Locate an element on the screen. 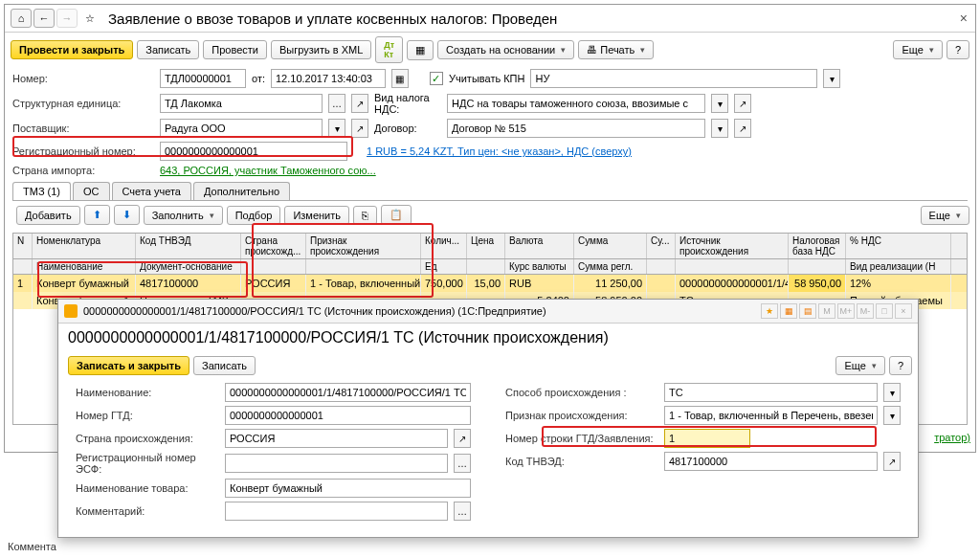 The width and height of the screenshot is (980, 558). col-name2: Наименование is located at coordinates (84, 266).